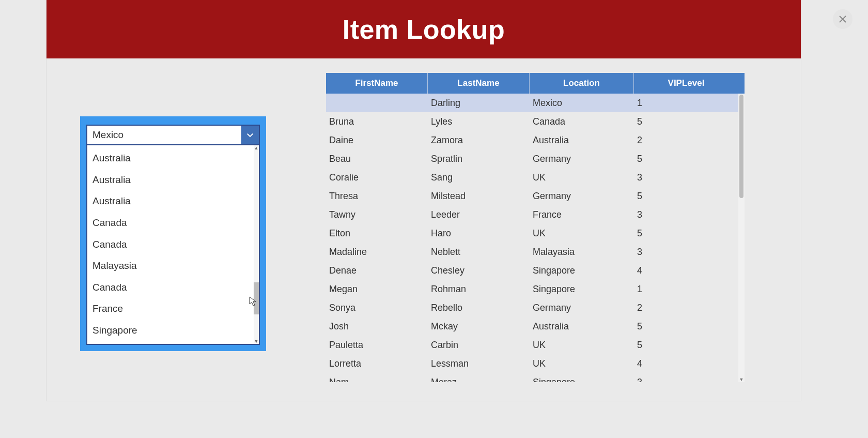 The image size is (868, 438). What do you see at coordinates (478, 345) in the screenshot?
I see `cell-lastname: Carbin` at bounding box center [478, 345].